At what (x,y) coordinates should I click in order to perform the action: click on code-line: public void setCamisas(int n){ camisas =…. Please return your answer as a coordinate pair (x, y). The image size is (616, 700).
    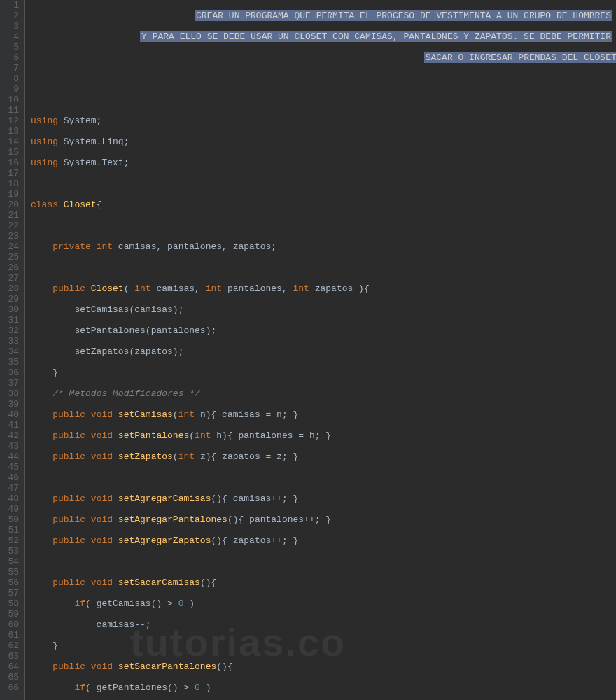
    Looking at the image, I should click on (323, 414).